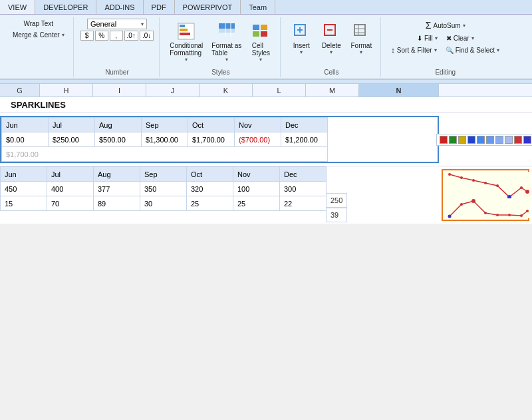 The image size is (532, 420). What do you see at coordinates (303, 204) in the screenshot?
I see `n2-dec: 22` at bounding box center [303, 204].